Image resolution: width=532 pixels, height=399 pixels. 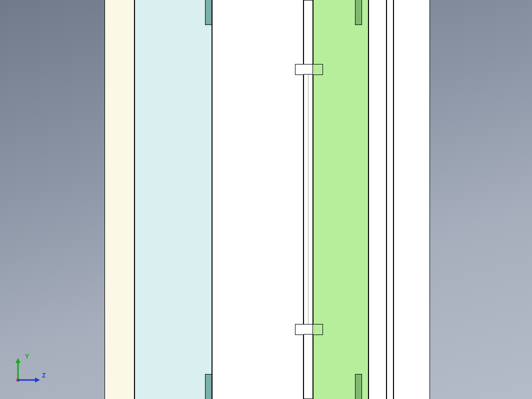 I want to click on rib-inner-seam, so click(x=308, y=200).